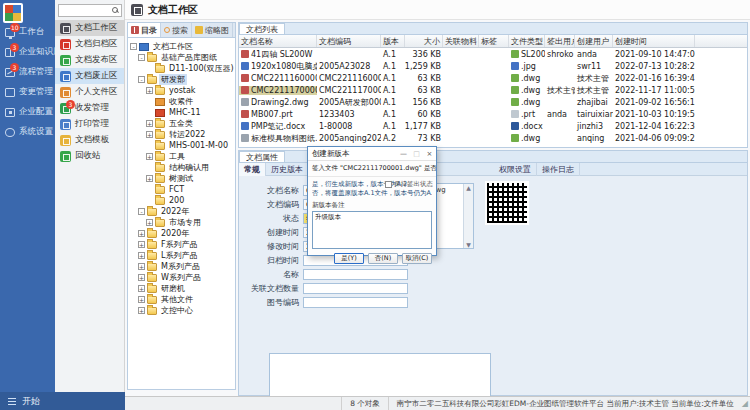 This screenshot has width=750, height=410. What do you see at coordinates (372, 154) in the screenshot?
I see `dialog-titlebar: 创建新版本 — □ ×` at bounding box center [372, 154].